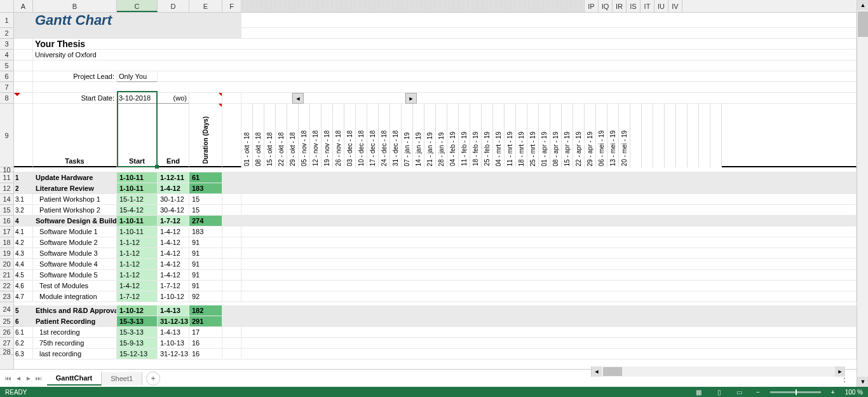  Describe the element at coordinates (206, 243) in the screenshot. I see `task-duration: 91` at that location.